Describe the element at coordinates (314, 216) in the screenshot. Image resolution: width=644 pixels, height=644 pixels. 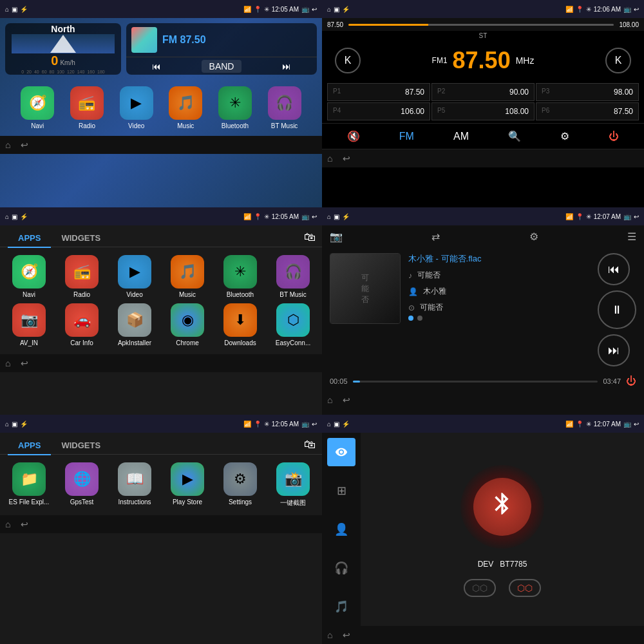
I see `apps1-back-icon: ↩` at that location.